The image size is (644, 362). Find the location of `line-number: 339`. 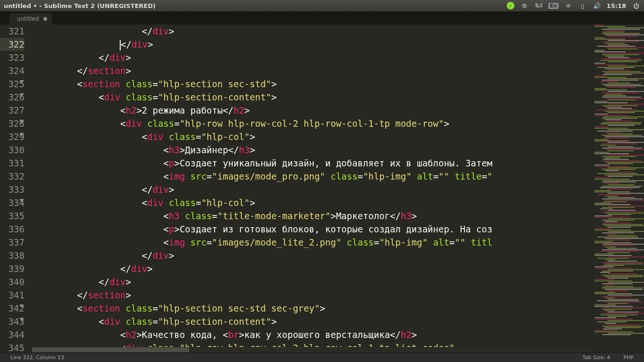

line-number: 339 is located at coordinates (12, 269).